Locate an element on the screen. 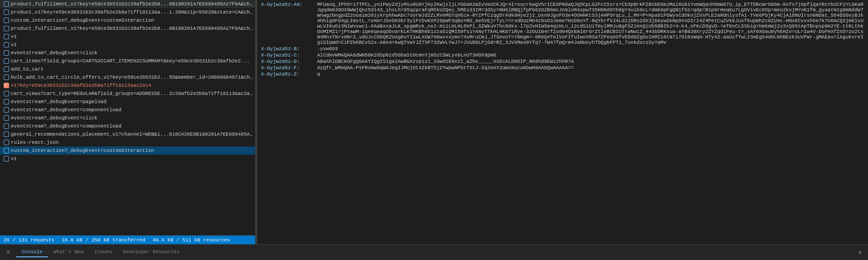 This screenshot has width=868, height=260. header-value: -yvw693 is located at coordinates (591, 49).